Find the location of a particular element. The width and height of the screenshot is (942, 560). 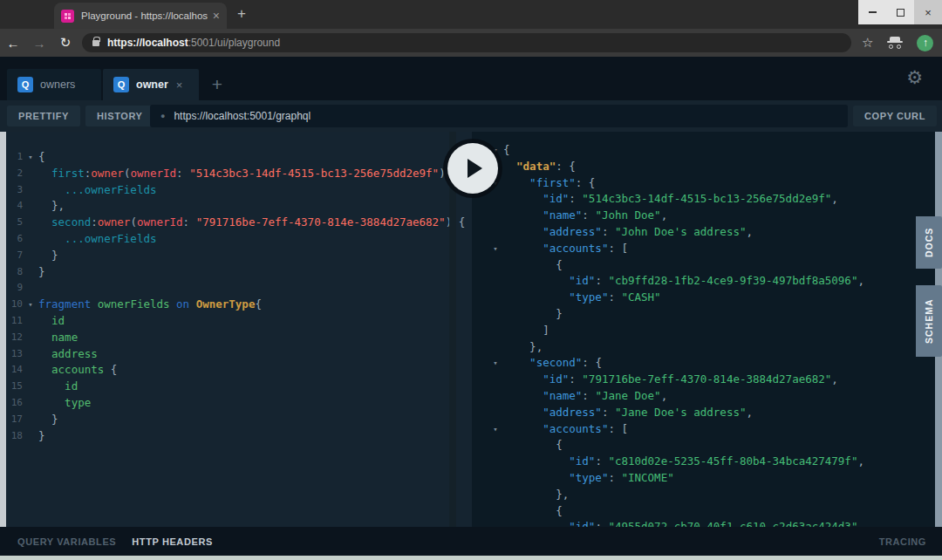

result-code-line: "address": "Jane Doe's address", is located at coordinates (706, 413).